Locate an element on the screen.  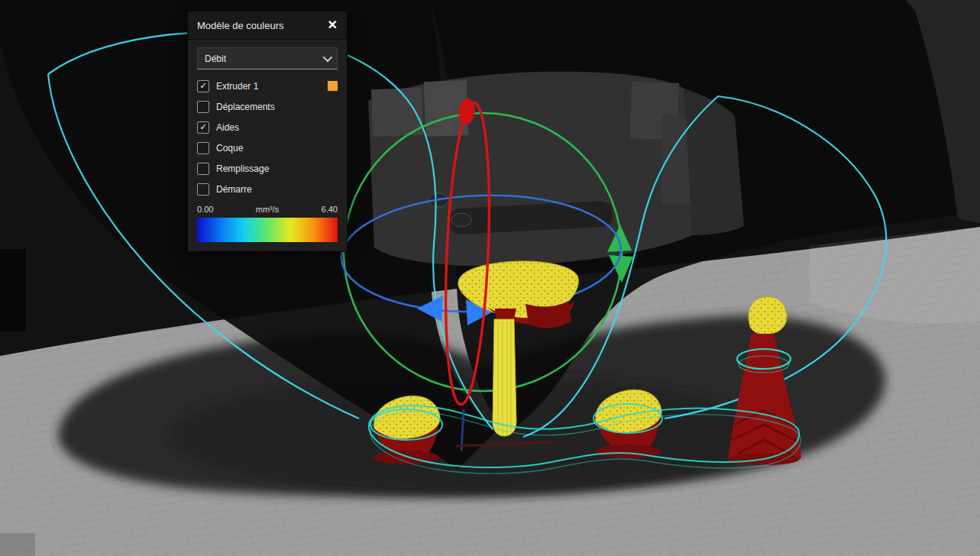
layer-label: Remplissage is located at coordinates (243, 169).